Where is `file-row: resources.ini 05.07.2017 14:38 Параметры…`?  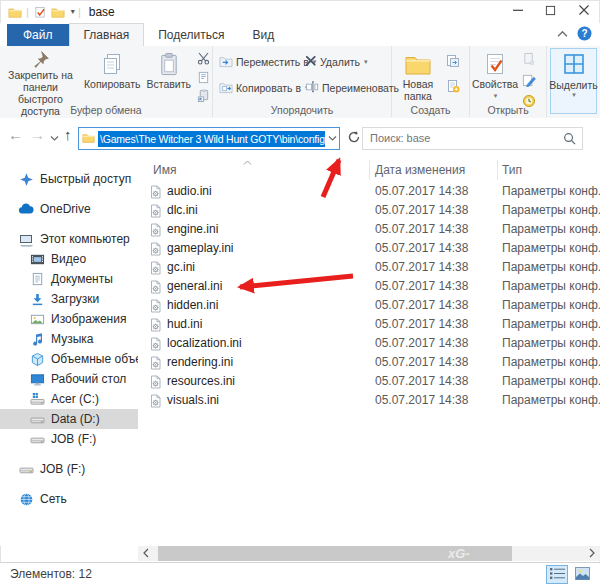 file-row: resources.ini 05.07.2017 14:38 Параметры… is located at coordinates (369, 382).